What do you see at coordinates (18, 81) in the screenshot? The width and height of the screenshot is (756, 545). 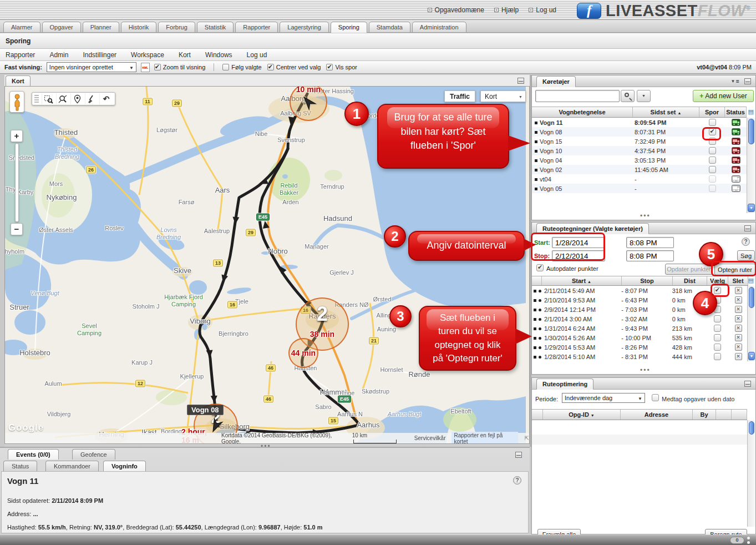 I see `map-panel-tab: Kort` at bounding box center [18, 81].